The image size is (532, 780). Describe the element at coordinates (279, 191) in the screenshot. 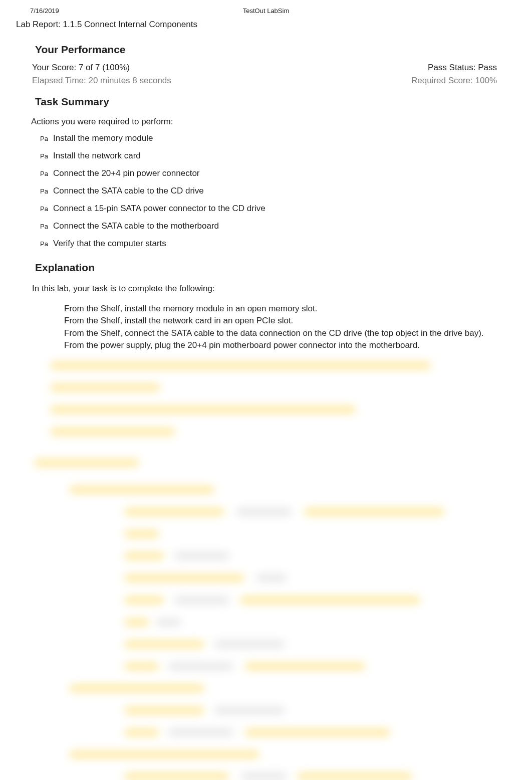

I see `task-item: Pa Connect the SATA cable to the CD driv…` at that location.